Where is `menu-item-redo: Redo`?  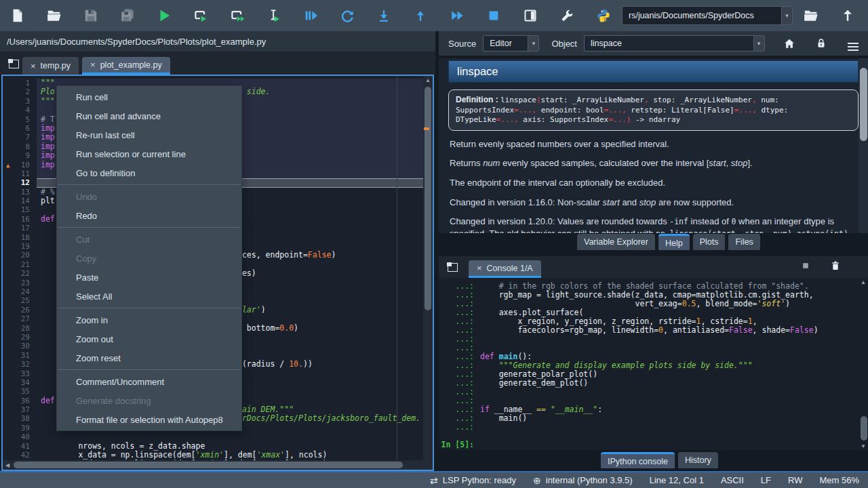
menu-item-redo: Redo is located at coordinates (149, 216).